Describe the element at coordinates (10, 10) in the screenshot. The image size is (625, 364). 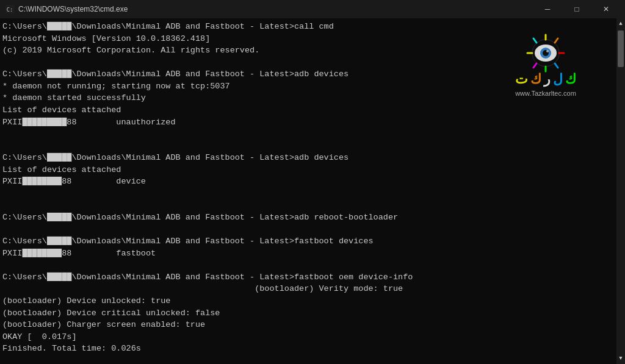
I see `svg-text: C:` at that location.